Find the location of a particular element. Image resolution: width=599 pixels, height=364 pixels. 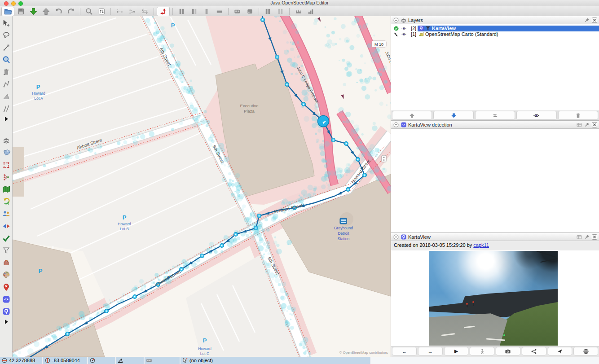

sidebar-toggle-tags is located at coordinates (6, 153).